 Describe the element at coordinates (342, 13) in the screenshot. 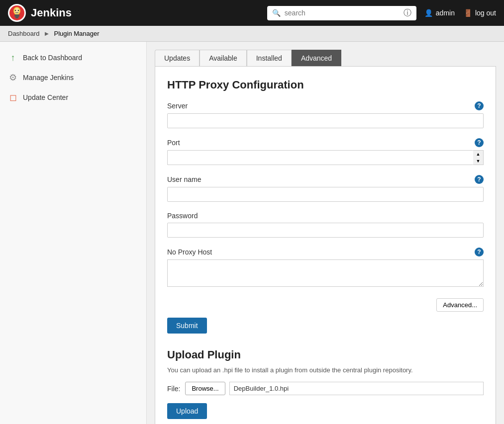

I see `search-input` at that location.